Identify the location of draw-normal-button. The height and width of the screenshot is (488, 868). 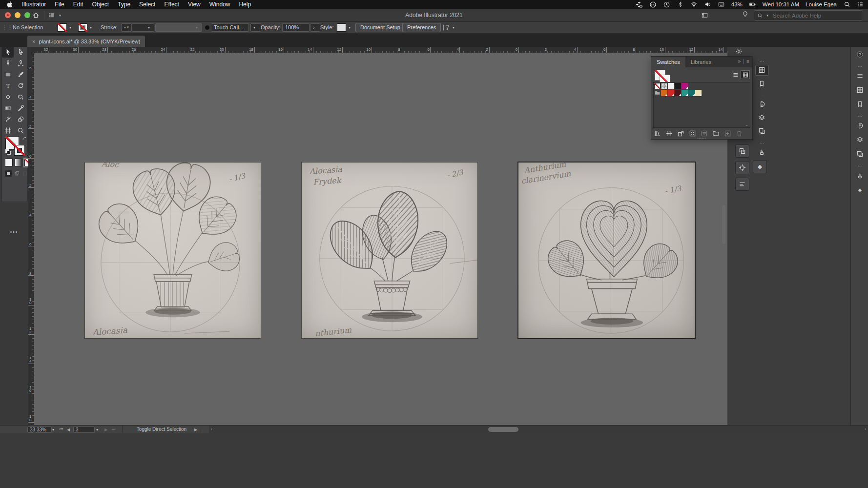
(8, 174).